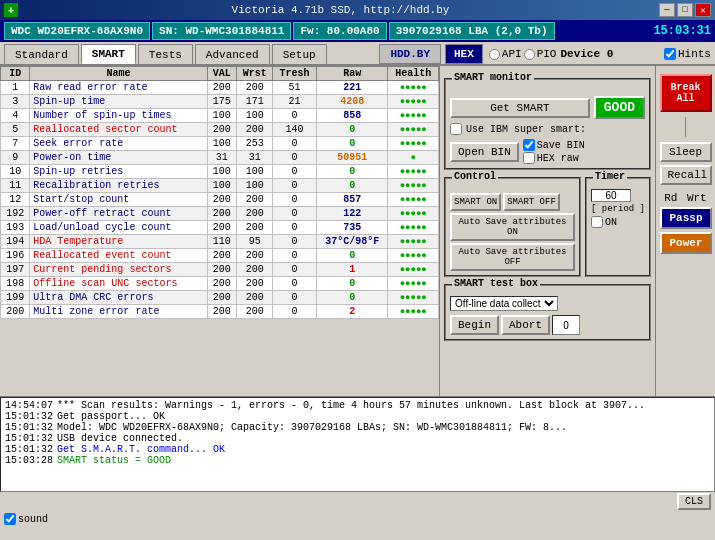 The image size is (715, 540). I want to click on table-cell-id: 198, so click(16, 284).